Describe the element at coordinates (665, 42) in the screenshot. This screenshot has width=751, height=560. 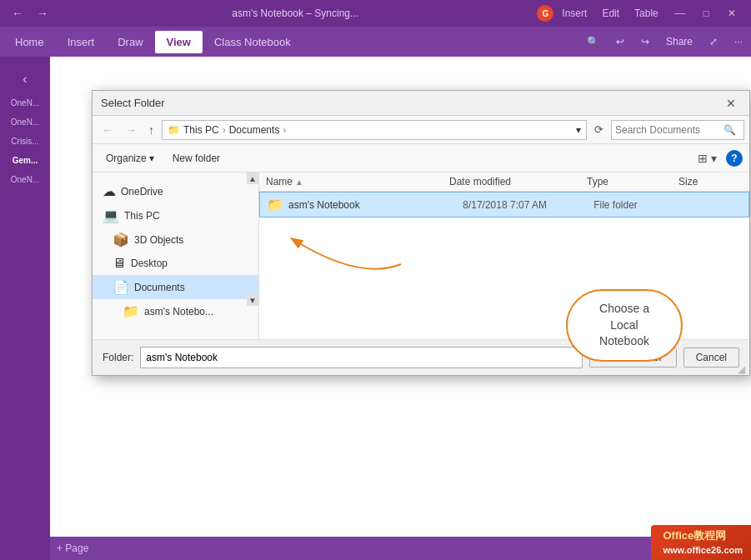
I see `ribbon-right: 🔍 ↩ ↪ Share ⤢ ···` at that location.